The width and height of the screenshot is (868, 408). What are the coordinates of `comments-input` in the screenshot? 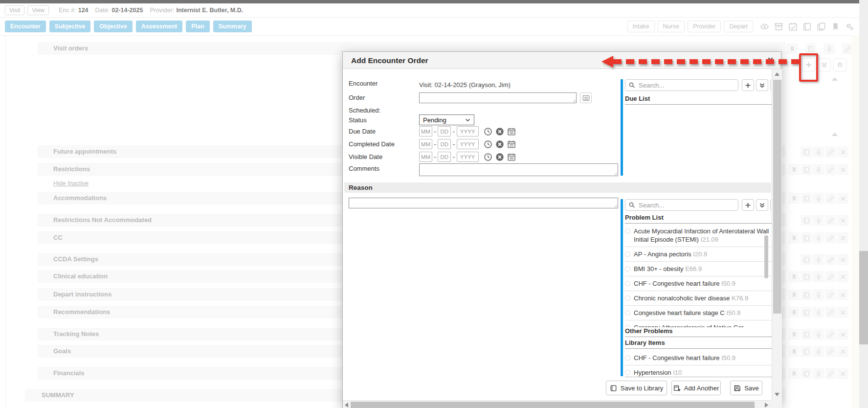 It's located at (518, 170).